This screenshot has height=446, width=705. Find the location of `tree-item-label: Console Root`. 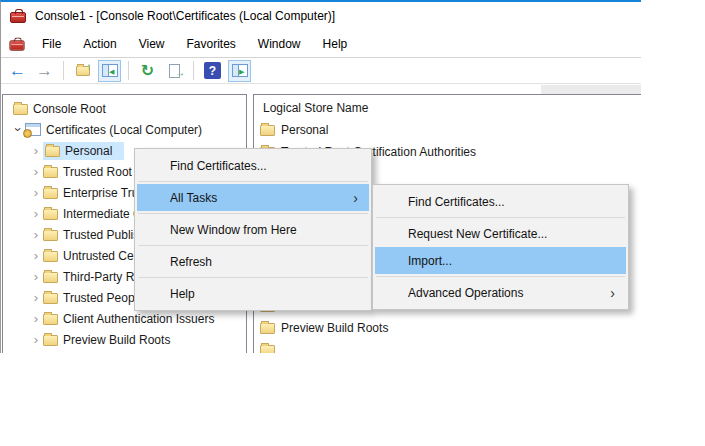

tree-item-label: Console Root is located at coordinates (70, 109).